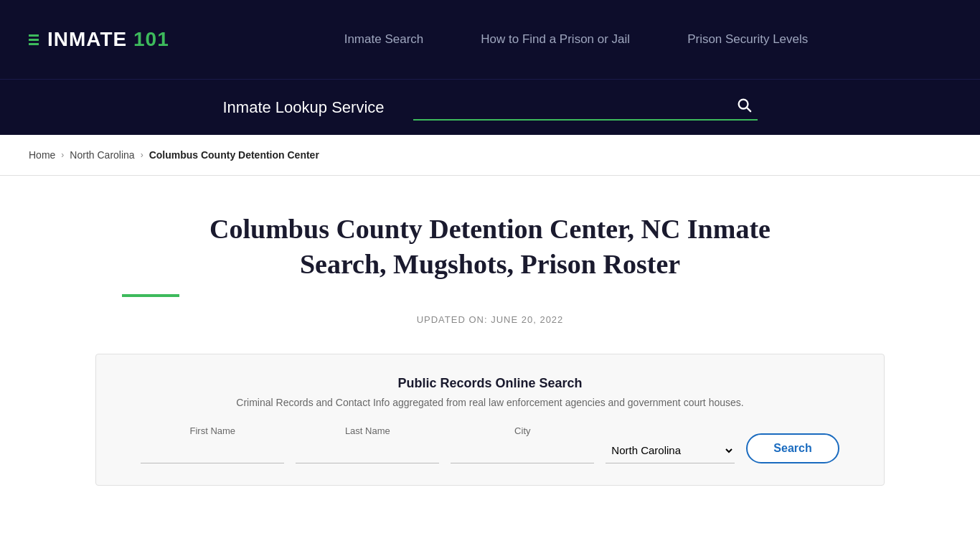 The width and height of the screenshot is (980, 551). I want to click on first-name-input, so click(212, 451).